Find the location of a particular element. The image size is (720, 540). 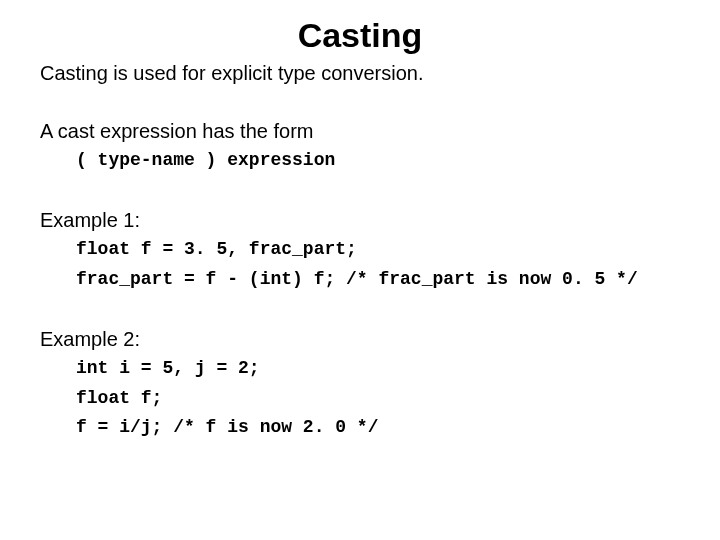

example-2-code-line-3: f = i/j; /* f is now 2. 0 */ is located at coordinates (378, 428).